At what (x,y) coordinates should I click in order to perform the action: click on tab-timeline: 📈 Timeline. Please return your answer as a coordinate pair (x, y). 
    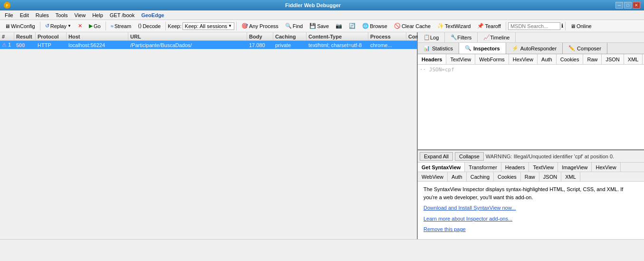
    Looking at the image, I should click on (497, 37).